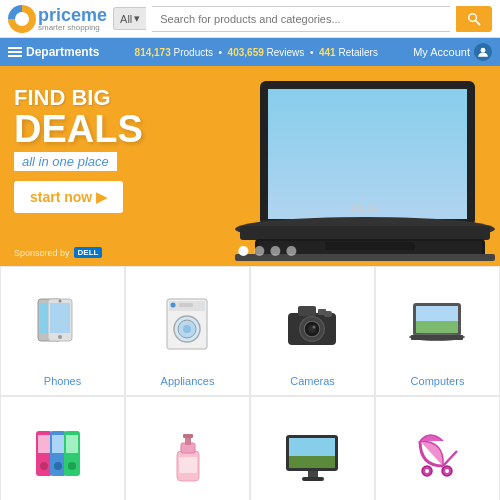  What do you see at coordinates (286, 52) in the screenshot?
I see `reviews-label: Reviews` at bounding box center [286, 52].